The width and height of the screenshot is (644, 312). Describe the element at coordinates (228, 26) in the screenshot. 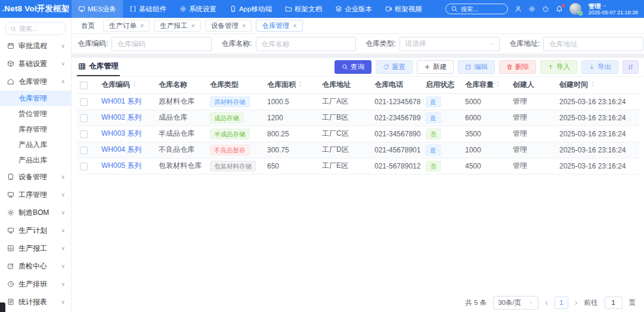

I see `tab-item: 设备管理×` at that location.